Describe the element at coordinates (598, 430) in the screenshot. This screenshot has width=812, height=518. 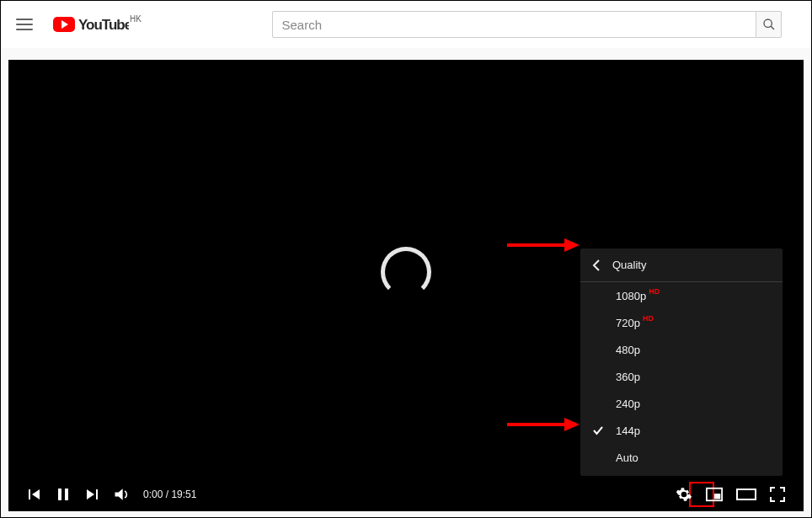
I see `check-icon` at that location.